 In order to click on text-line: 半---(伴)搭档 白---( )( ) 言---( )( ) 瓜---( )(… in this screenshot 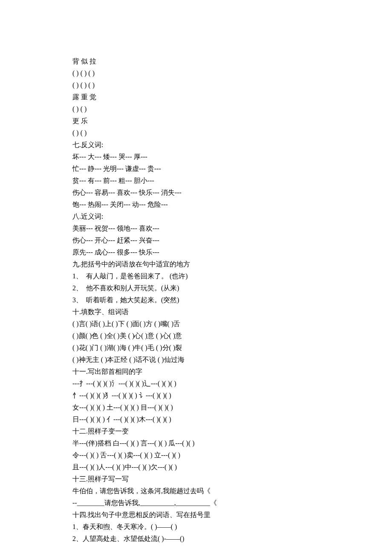, I will do `click(196, 443)`.